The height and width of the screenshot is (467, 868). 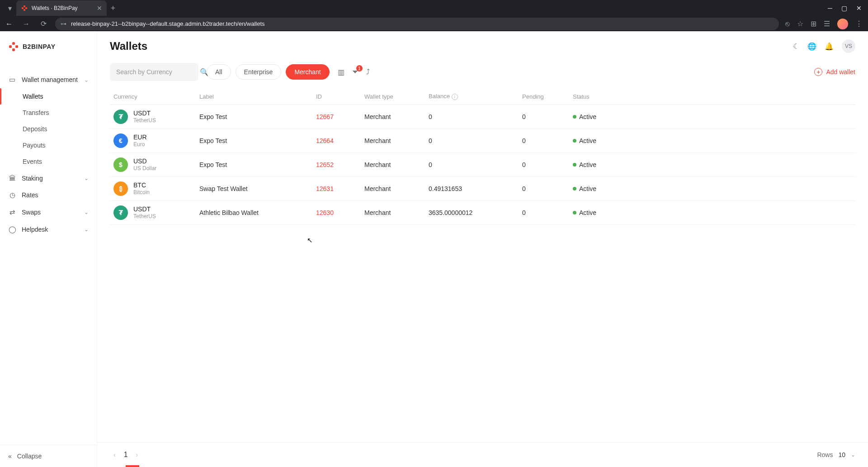 What do you see at coordinates (483, 454) in the screenshot?
I see `pagination: ‹ 1 › Rows 10 ⌄` at bounding box center [483, 454].